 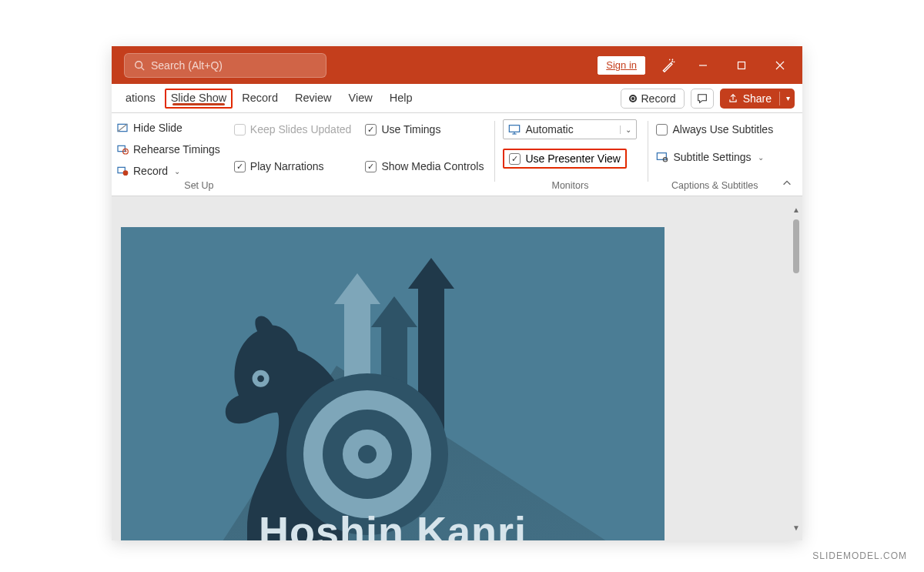 What do you see at coordinates (571, 154) in the screenshot?
I see `group-monitors: Automatic ⌄ Use Presenter View Monitors` at bounding box center [571, 154].